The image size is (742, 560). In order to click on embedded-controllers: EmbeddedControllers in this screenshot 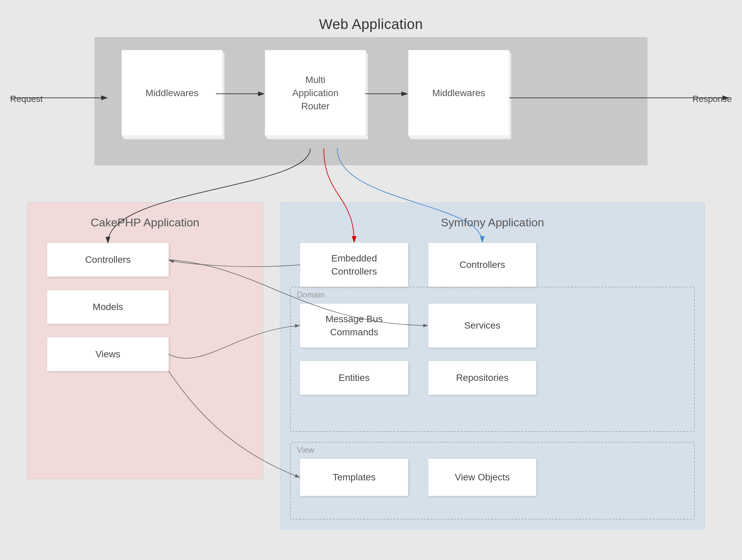, I will do `click(354, 265)`.